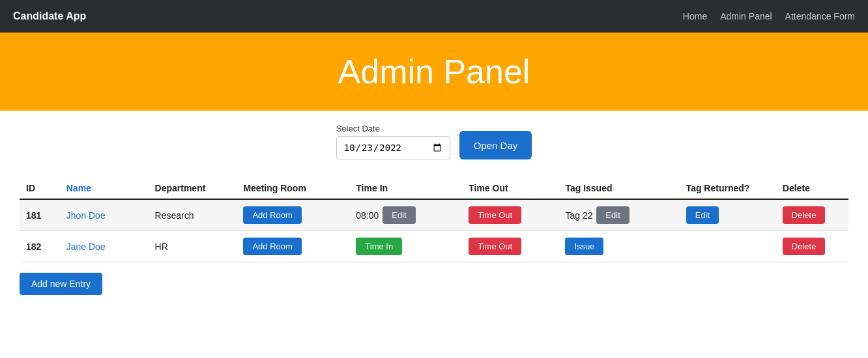 The image size is (868, 358). Describe the element at coordinates (695, 16) in the screenshot. I see `nav-home: Home` at that location.